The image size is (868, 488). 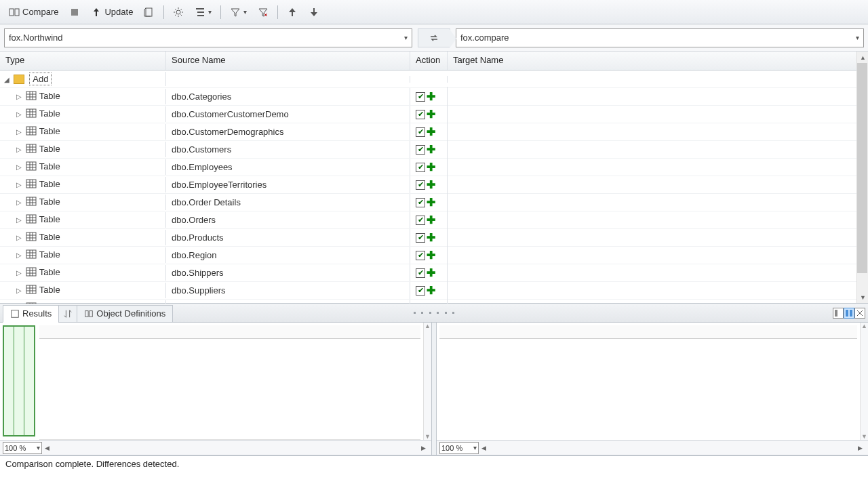 I want to click on compare-button: Compare, so click(x=34, y=12).